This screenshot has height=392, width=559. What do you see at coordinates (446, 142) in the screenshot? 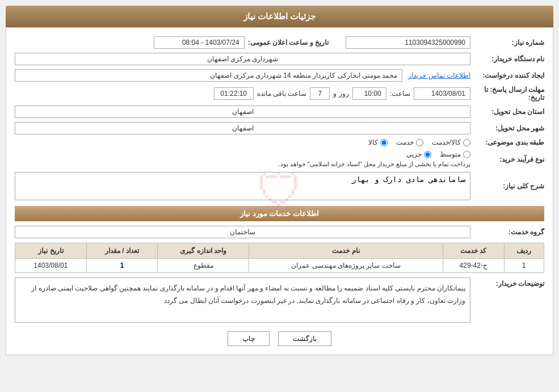
I see `category-label-kala-khedmat: کالا/خدمت` at bounding box center [446, 142].